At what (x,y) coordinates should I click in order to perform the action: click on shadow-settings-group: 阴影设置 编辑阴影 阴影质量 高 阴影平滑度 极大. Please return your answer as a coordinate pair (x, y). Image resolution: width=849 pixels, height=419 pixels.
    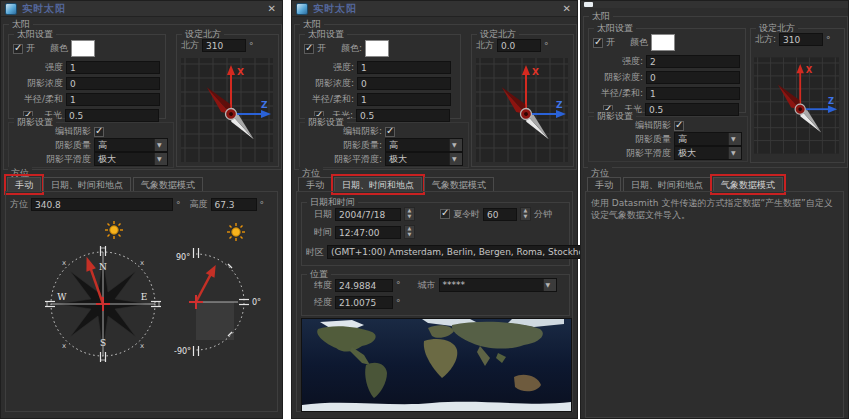
    Looking at the image, I should click on (668, 139).